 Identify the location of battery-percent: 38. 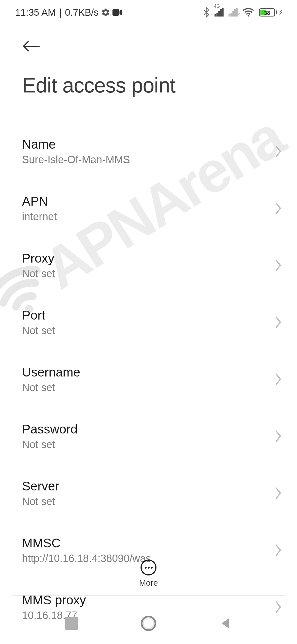
(267, 13).